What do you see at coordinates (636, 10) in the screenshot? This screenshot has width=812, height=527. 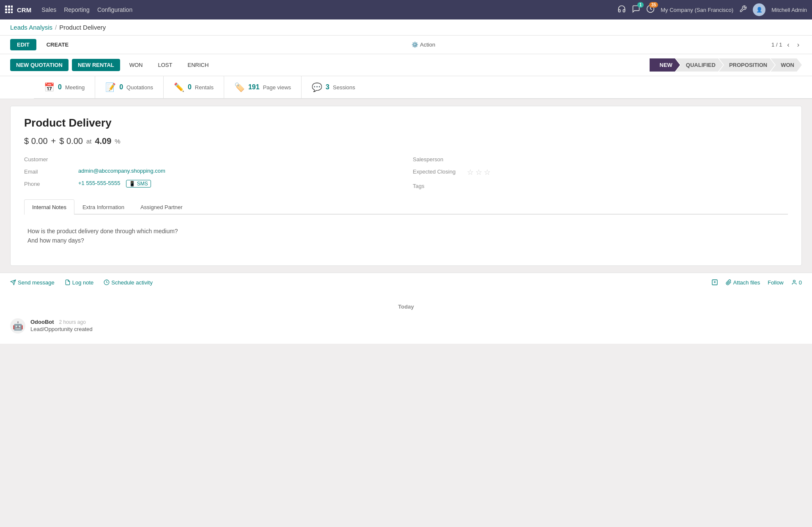 I see `chat-icon: 1` at bounding box center [636, 10].